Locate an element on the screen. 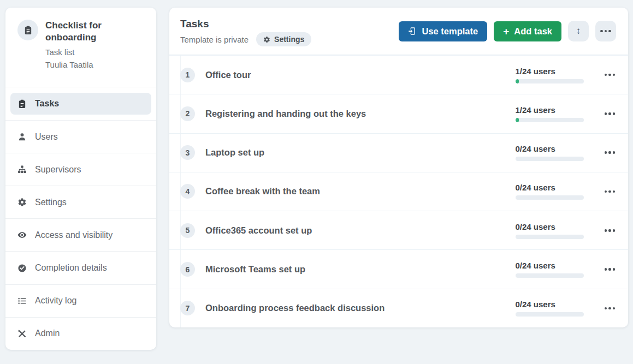 Image resolution: width=633 pixels, height=364 pixels. template-privacy-status: Template is private is located at coordinates (214, 39).